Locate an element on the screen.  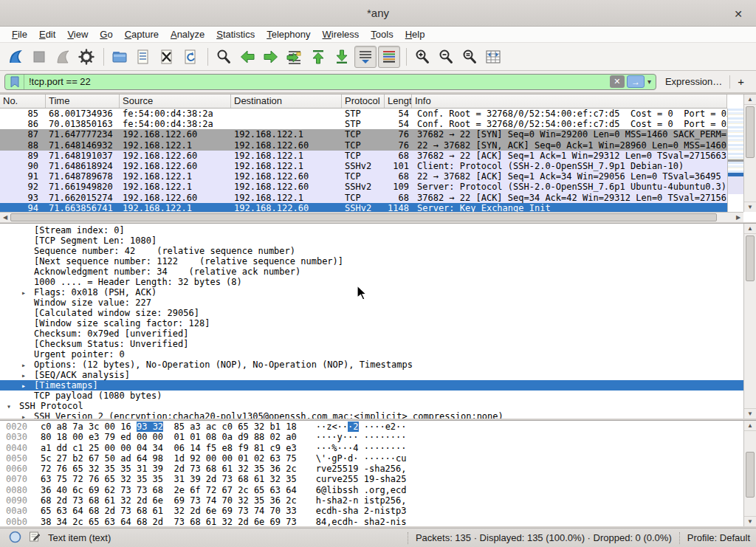
filter-apply-button: → is located at coordinates (636, 81).